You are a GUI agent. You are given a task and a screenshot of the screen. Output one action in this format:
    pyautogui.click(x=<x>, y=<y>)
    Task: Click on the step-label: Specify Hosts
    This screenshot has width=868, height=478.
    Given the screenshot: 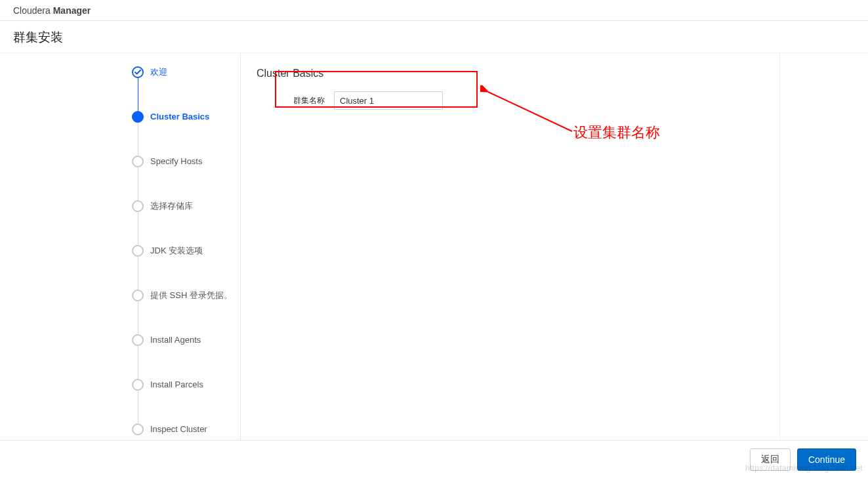 What is the action you would take?
    pyautogui.click(x=176, y=162)
    